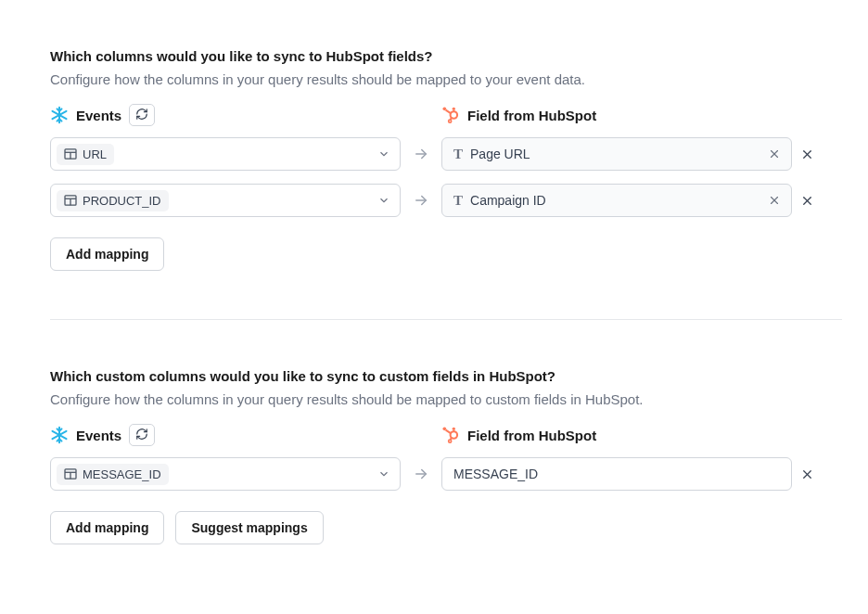  What do you see at coordinates (446, 377) in the screenshot?
I see `section-title: Which custom columns would you like to s…` at bounding box center [446, 377].